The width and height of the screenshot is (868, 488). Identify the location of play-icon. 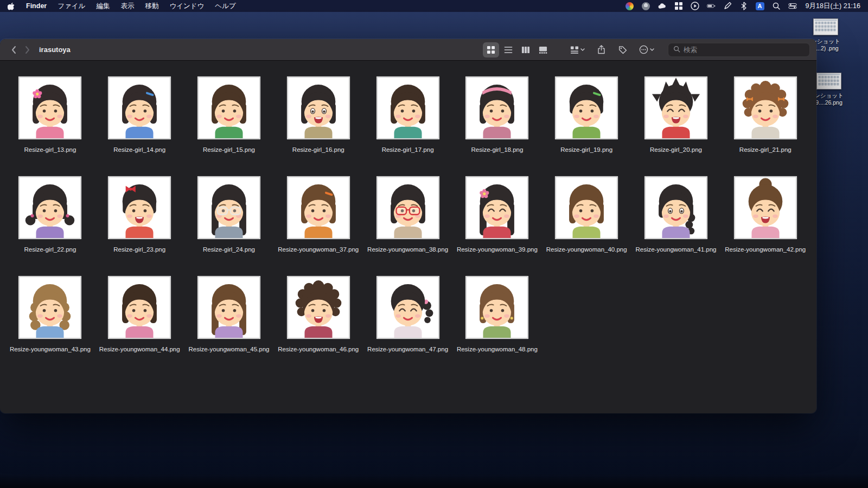
(695, 6).